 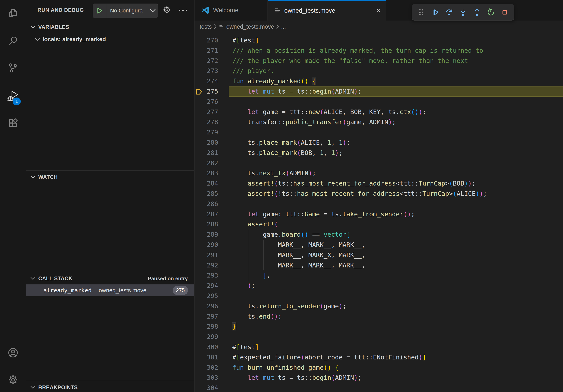 What do you see at coordinates (252, 275) in the screenshot?
I see `code-line-text: ],` at bounding box center [252, 275].